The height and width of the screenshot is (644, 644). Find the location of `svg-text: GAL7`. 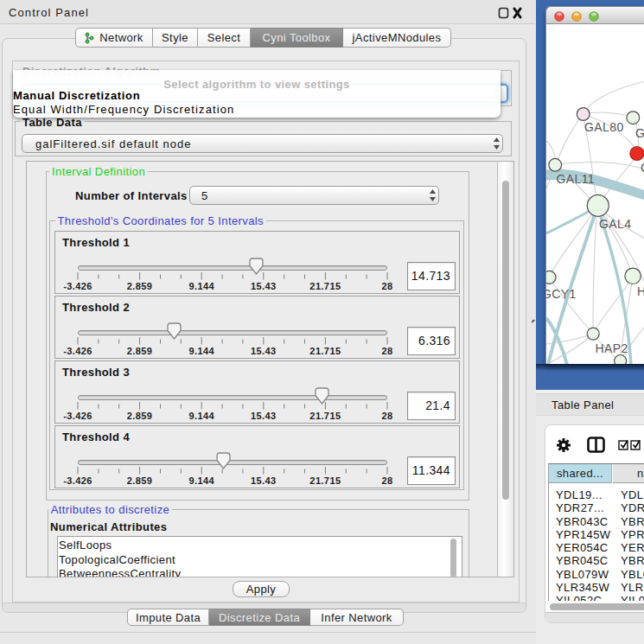

svg-text: GAL7 is located at coordinates (640, 133).